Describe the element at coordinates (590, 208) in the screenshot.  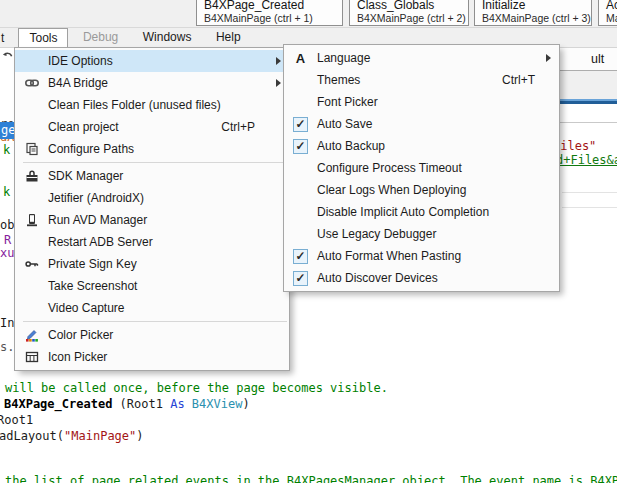
I see `divider` at that location.